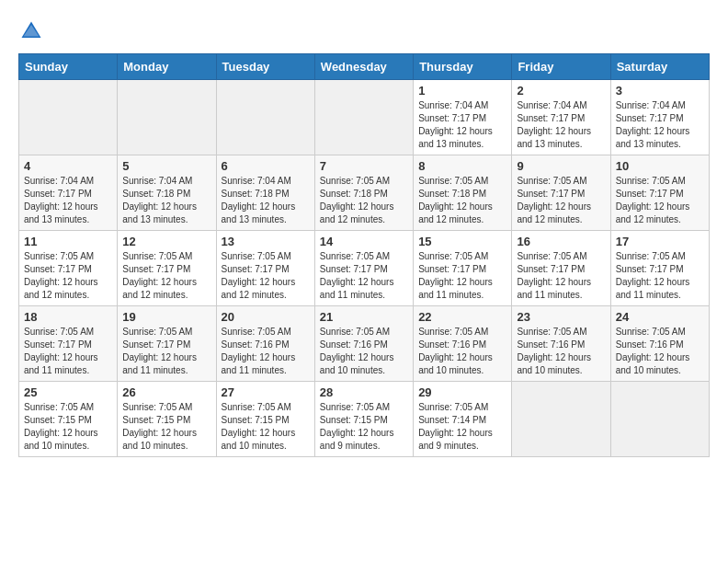 The height and width of the screenshot is (563, 728). What do you see at coordinates (463, 419) in the screenshot?
I see `calendar-cell: 29Sunrise: 7:05 AM Sunset: 7:14 PM Dayli…` at bounding box center [463, 419].